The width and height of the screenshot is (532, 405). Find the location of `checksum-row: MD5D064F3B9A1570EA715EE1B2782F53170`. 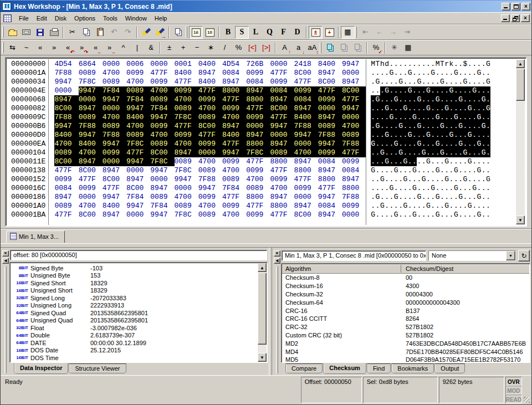

checksum-row: MD5D064F3B9A1570EA715EE1B2782F53170 is located at coordinates (406, 359).